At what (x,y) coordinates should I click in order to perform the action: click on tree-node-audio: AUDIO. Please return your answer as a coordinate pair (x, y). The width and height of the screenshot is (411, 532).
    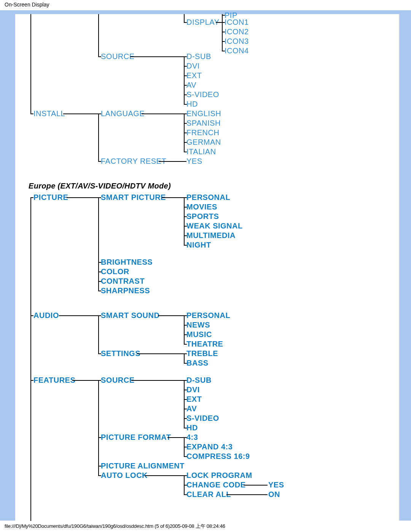
    Looking at the image, I should click on (46, 315).